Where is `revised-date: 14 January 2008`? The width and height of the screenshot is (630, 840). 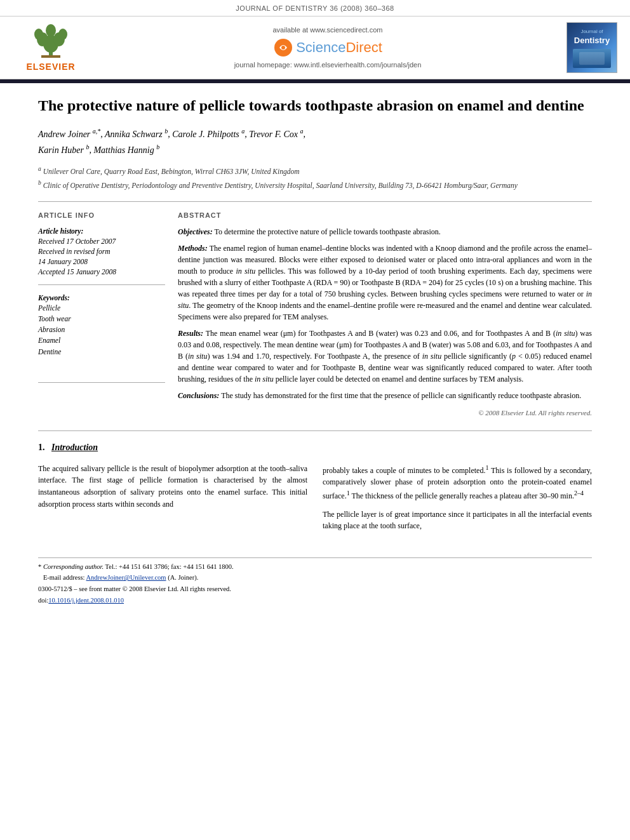 revised-date: 14 January 2008 is located at coordinates (102, 262).